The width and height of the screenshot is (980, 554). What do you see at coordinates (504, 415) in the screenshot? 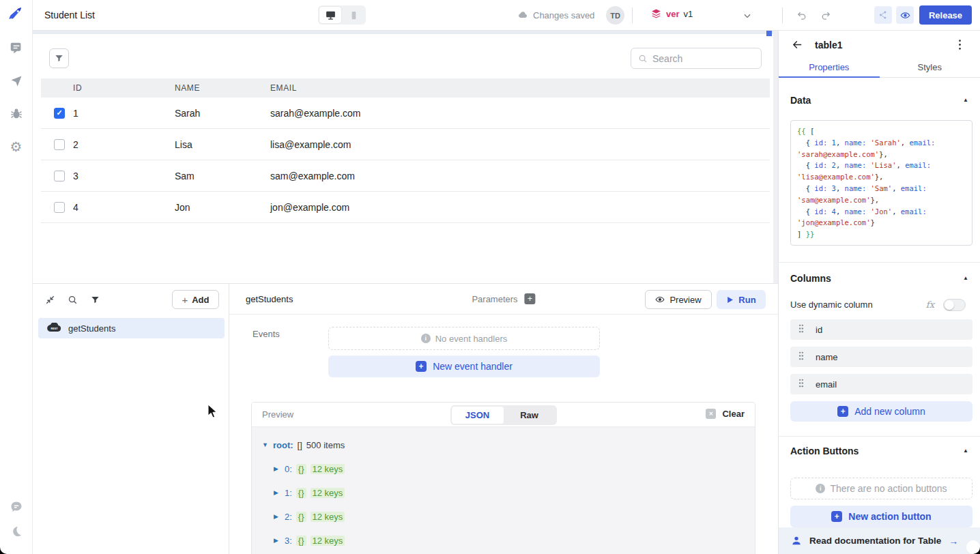
I see `response-format-tabs: JSON Raw` at bounding box center [504, 415].